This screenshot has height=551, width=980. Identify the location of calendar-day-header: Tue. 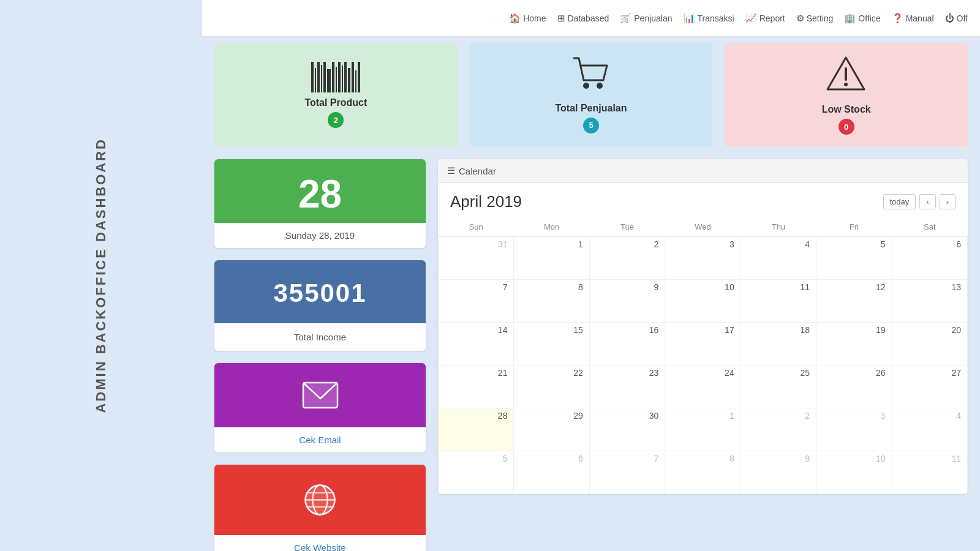
(627, 227).